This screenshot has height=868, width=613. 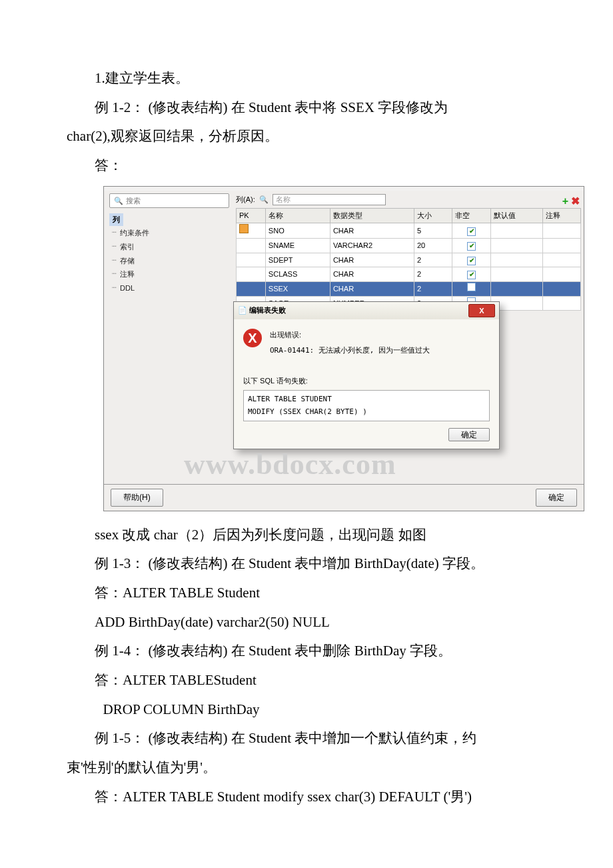 What do you see at coordinates (306, 166) in the screenshot?
I see `paragraph-3: 答：` at bounding box center [306, 166].